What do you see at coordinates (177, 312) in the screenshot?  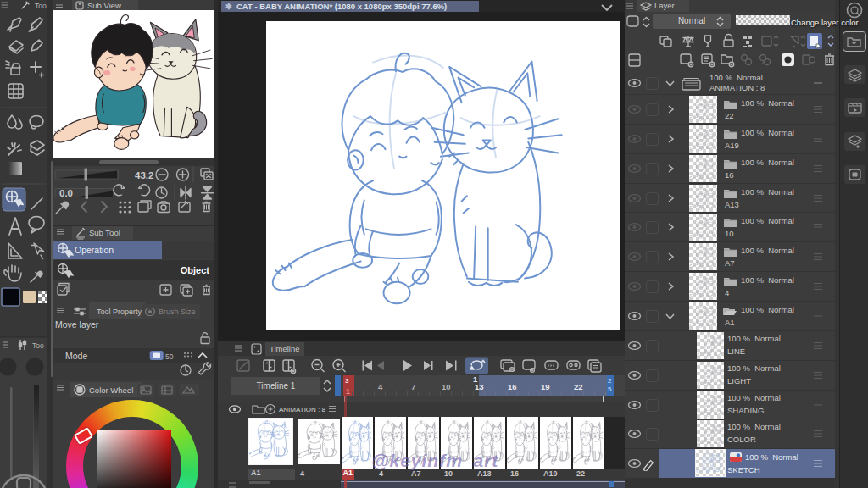 I see `svg-text: Brush Size` at bounding box center [177, 312].